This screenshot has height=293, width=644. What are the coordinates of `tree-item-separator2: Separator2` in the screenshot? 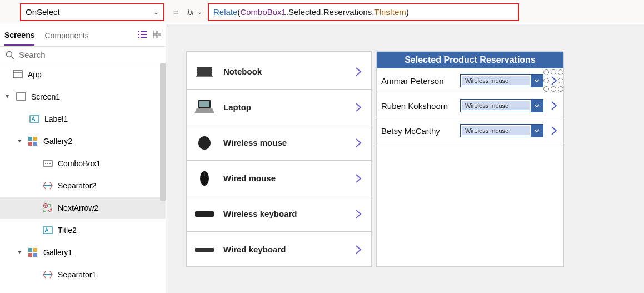 It's located at (83, 186).